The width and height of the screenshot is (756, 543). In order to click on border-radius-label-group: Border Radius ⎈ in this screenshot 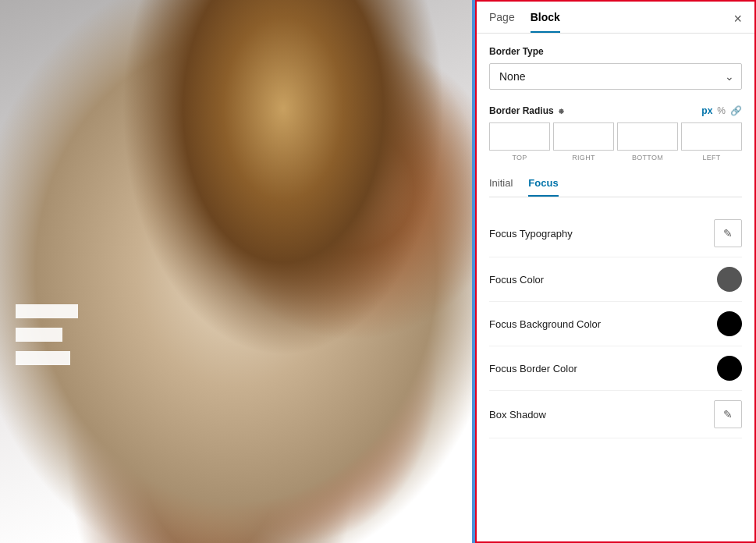, I will do `click(527, 111)`.